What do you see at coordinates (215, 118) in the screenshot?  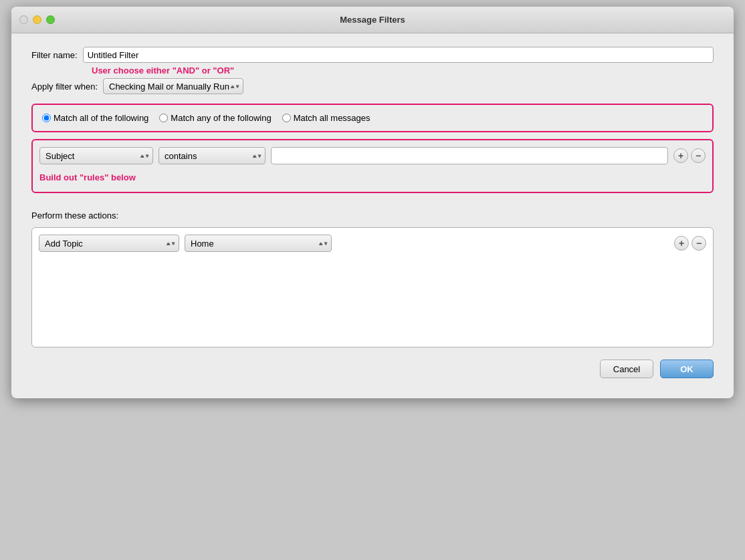 I see `match-any-radio-label: Match any of the following` at bounding box center [215, 118].